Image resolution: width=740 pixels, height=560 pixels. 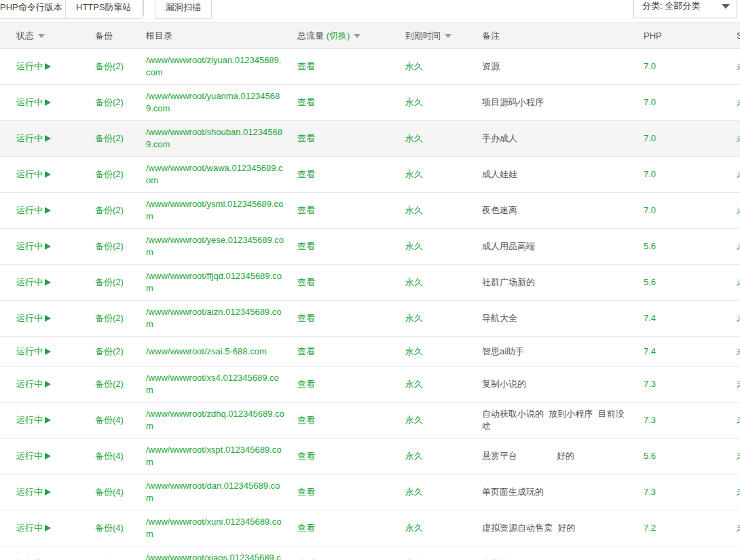 What do you see at coordinates (557, 352) in the screenshot?
I see `remark-cell: 智思ai助手` at bounding box center [557, 352].